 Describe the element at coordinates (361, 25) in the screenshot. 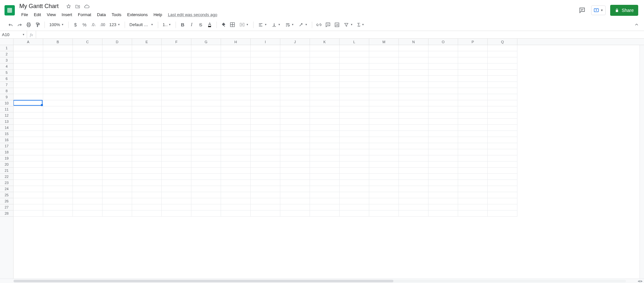

I see `functions-dropdown: Σ▼` at that location.